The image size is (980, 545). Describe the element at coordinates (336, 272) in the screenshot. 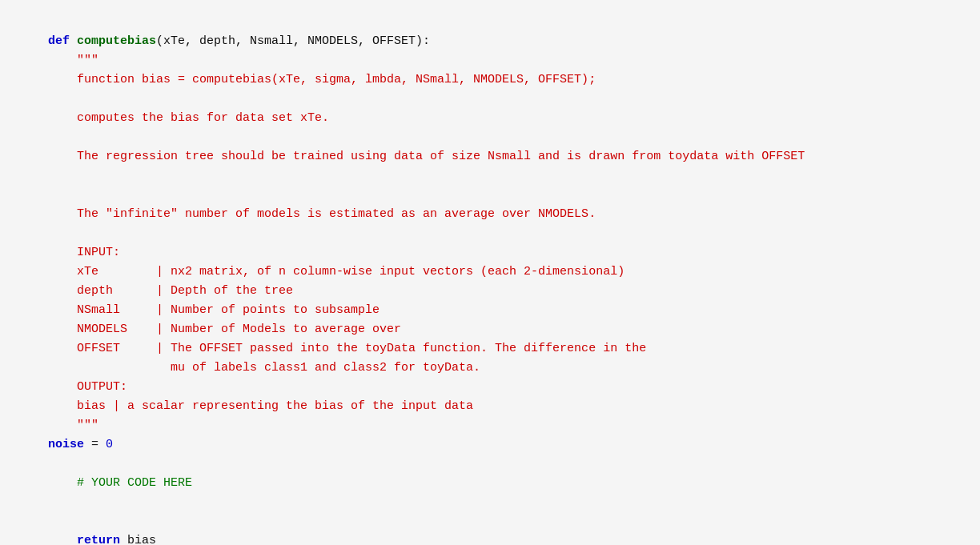

I see `docstring-xte: xTe | nx2 matrix, of n column-wise input…` at that location.